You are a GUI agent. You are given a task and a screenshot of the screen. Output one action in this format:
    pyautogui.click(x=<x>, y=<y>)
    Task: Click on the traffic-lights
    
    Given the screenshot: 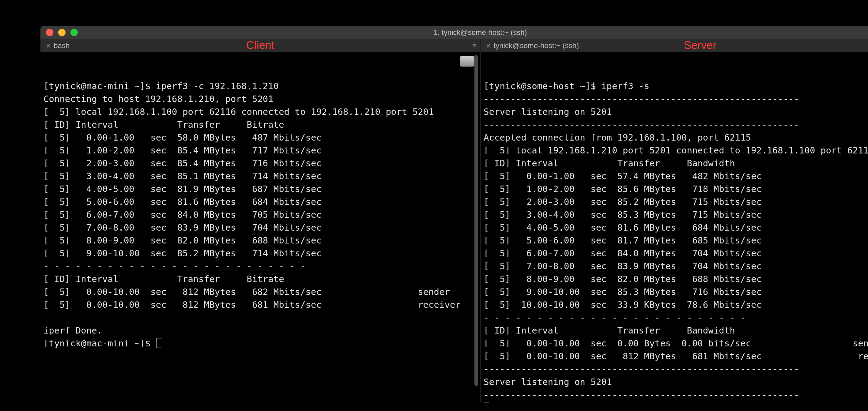 What is the action you would take?
    pyautogui.click(x=59, y=32)
    